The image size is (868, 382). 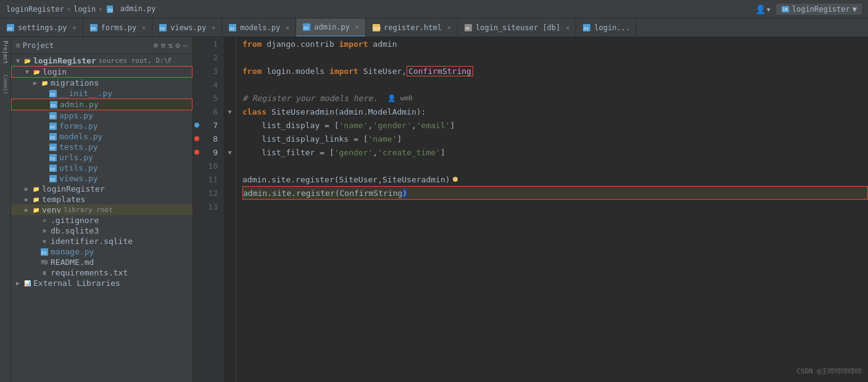 I want to click on line-num-6: 6, so click(x=209, y=112).